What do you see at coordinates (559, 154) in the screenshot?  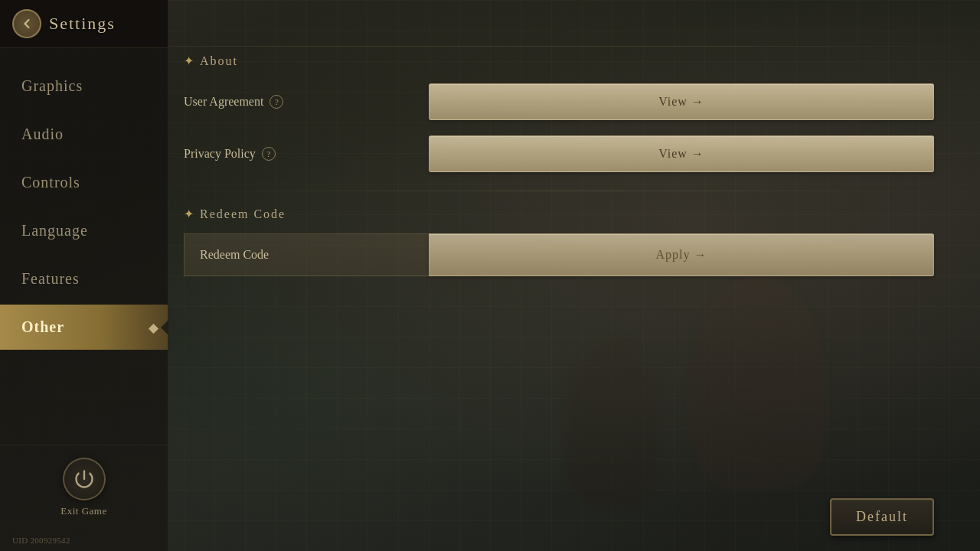 I see `privacy-policy-row: Privacy Policy ? View →` at bounding box center [559, 154].